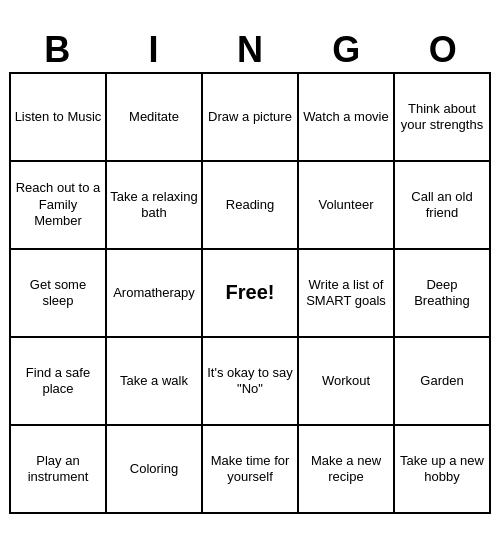  What do you see at coordinates (346, 50) in the screenshot?
I see `header-letter-g: G` at bounding box center [346, 50].